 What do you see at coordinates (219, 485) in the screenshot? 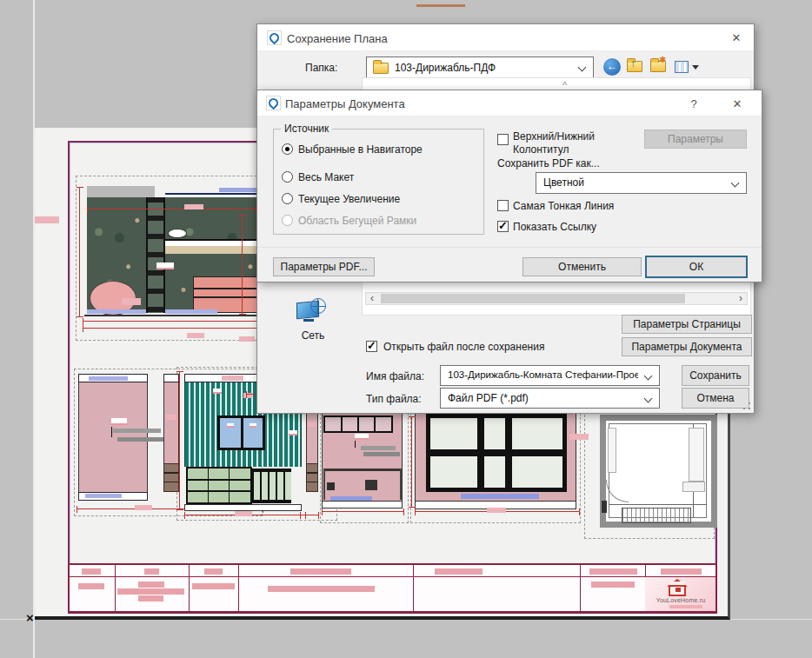
I see `panel3-cabinets` at bounding box center [219, 485].